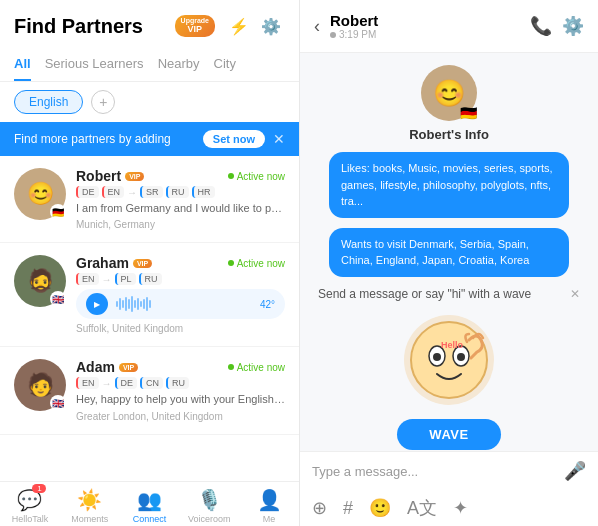 Image resolution: width=598 pixels, height=526 pixels. What do you see at coordinates (317, 26) in the screenshot?
I see `back-button: ‹` at bounding box center [317, 26].